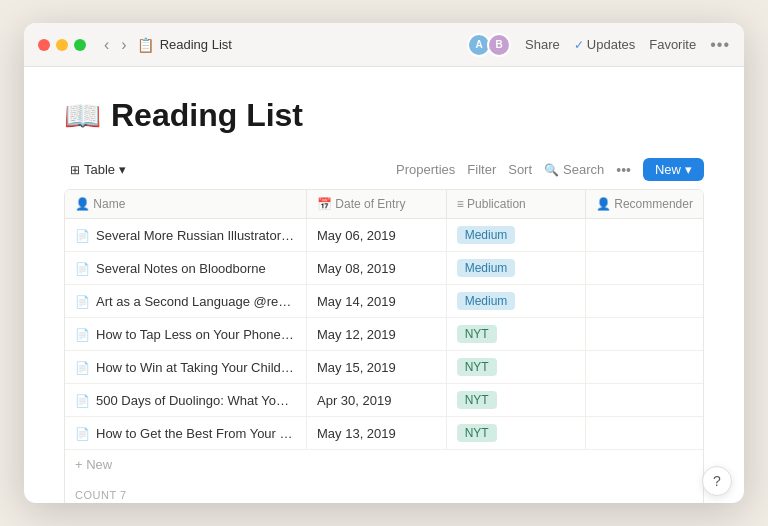  Describe the element at coordinates (186, 368) in the screenshot. I see `cell-name: 📄How to Win at Taking Your Child to V` at that location.